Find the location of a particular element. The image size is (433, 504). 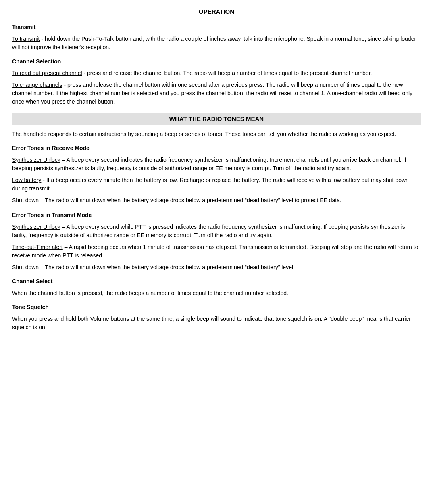

synth-receive-para: Synthesizer Unlock – A beep every second… is located at coordinates (216, 164).